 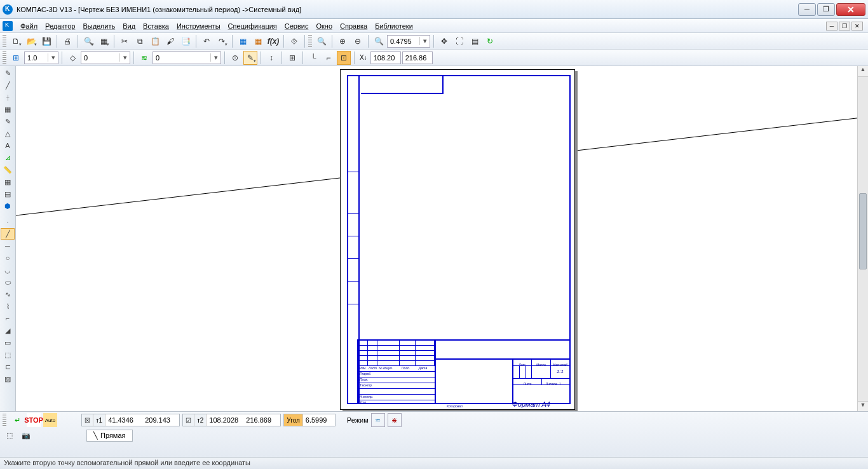 What do you see at coordinates (403, 41) in the screenshot?
I see `zoom-input` at bounding box center [403, 41].